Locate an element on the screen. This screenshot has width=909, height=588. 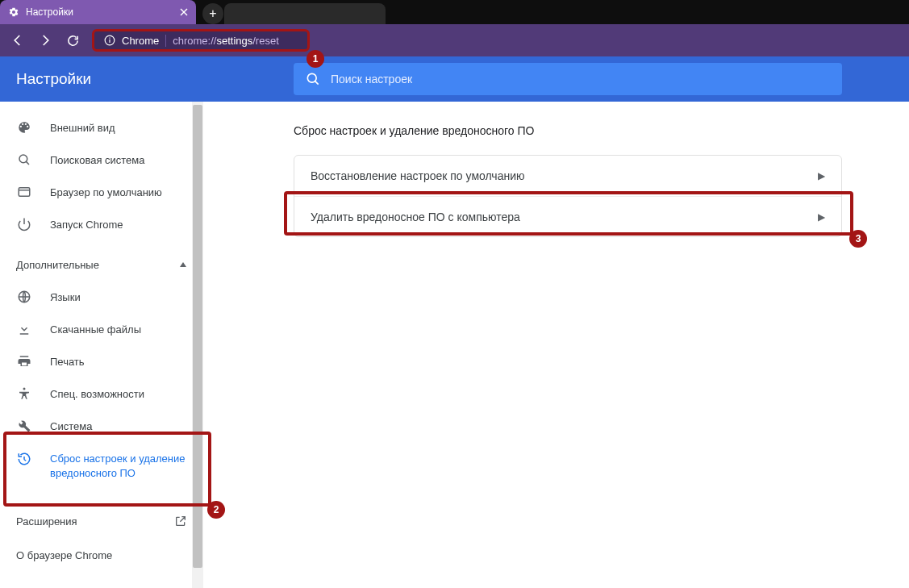
sidebar-item-extensions: Расширения is located at coordinates (102, 521).